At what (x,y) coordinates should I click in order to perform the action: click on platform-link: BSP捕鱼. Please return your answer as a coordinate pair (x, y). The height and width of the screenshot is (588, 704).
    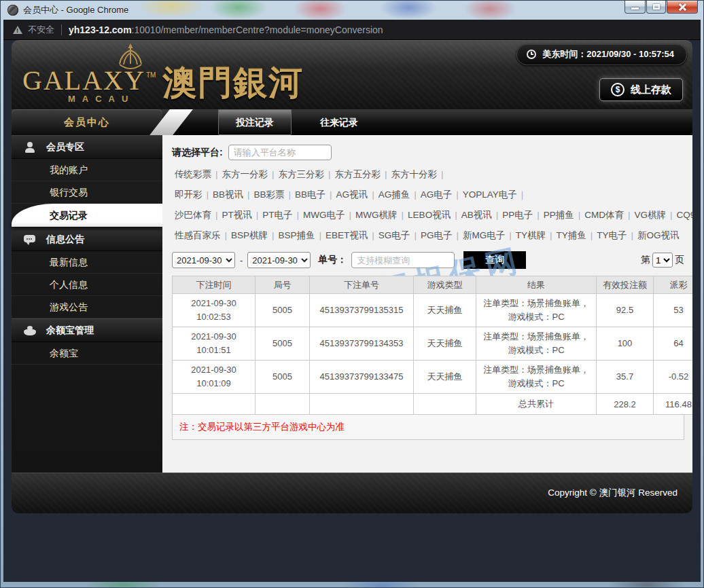
    Looking at the image, I should click on (297, 235).